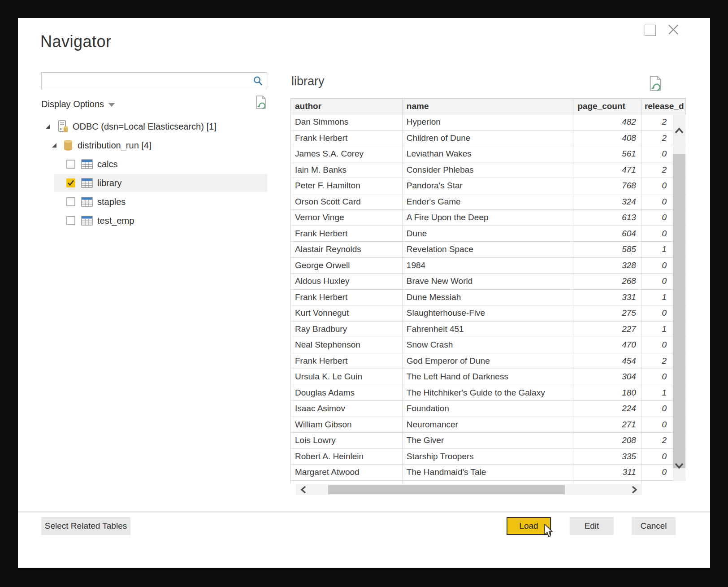 The height and width of the screenshot is (587, 728). Describe the element at coordinates (488, 440) in the screenshot. I see `table-cell: The Giver` at that location.